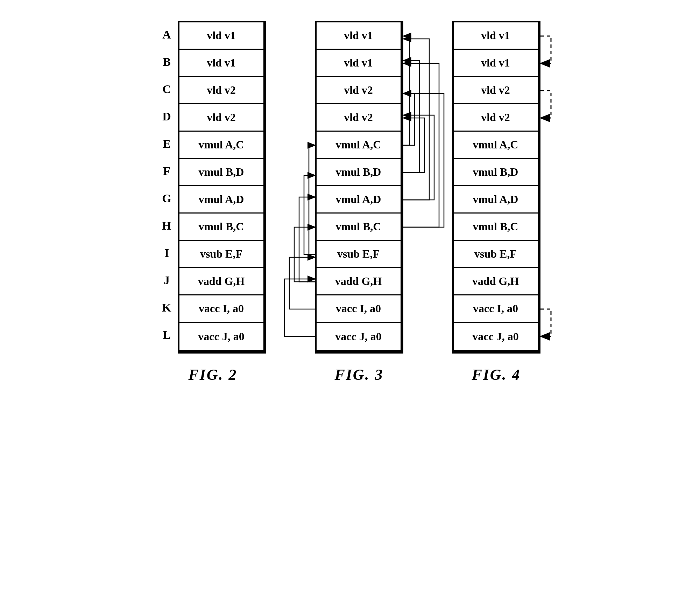 This screenshot has height=594, width=700. Describe the element at coordinates (359, 202) in the screenshot. I see `figure-3: vld v1vld v1vld v2vld v2vmul A,Cvmul B,D…` at that location.